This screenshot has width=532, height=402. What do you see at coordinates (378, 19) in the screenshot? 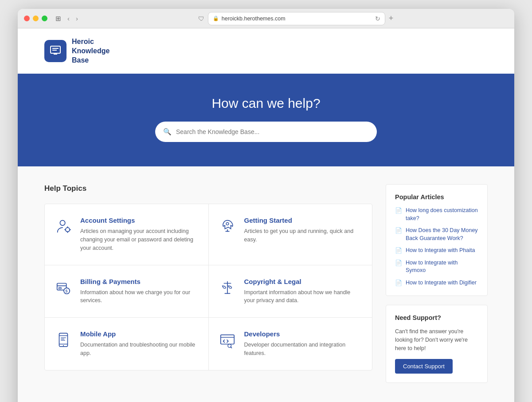
I see `refresh-button: ↻` at bounding box center [378, 19].